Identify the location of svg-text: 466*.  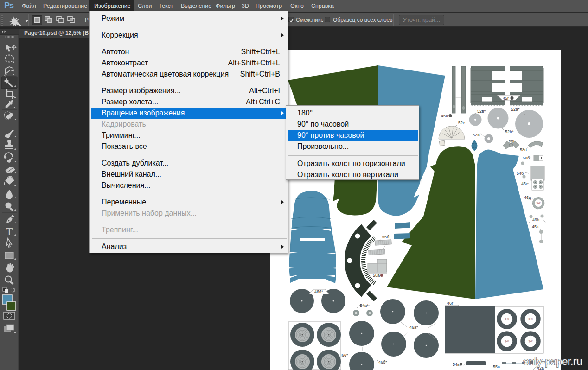
(319, 292).